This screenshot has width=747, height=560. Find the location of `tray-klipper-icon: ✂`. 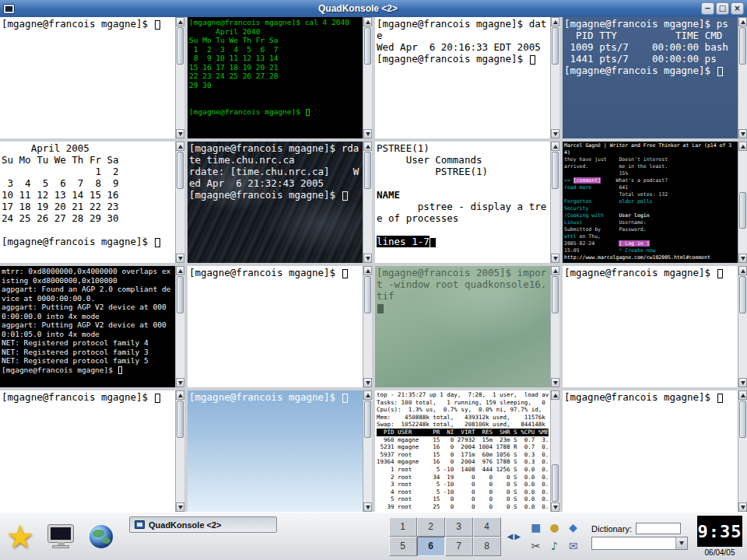

tray-klipper-icon: ✂ is located at coordinates (535, 546).